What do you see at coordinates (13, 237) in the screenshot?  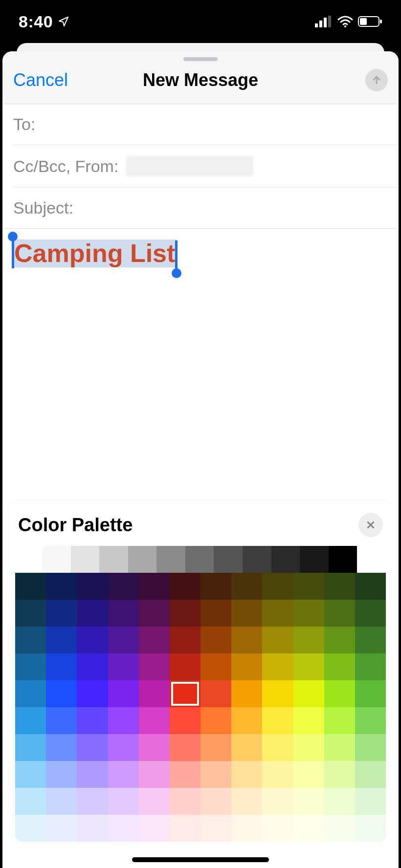 I see `selection-dot-start` at bounding box center [13, 237].